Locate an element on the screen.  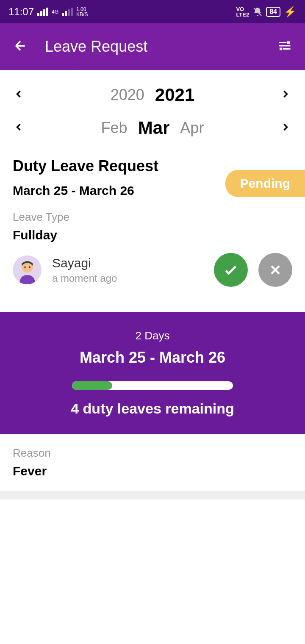
leave-type-value: Fullday is located at coordinates (152, 235).